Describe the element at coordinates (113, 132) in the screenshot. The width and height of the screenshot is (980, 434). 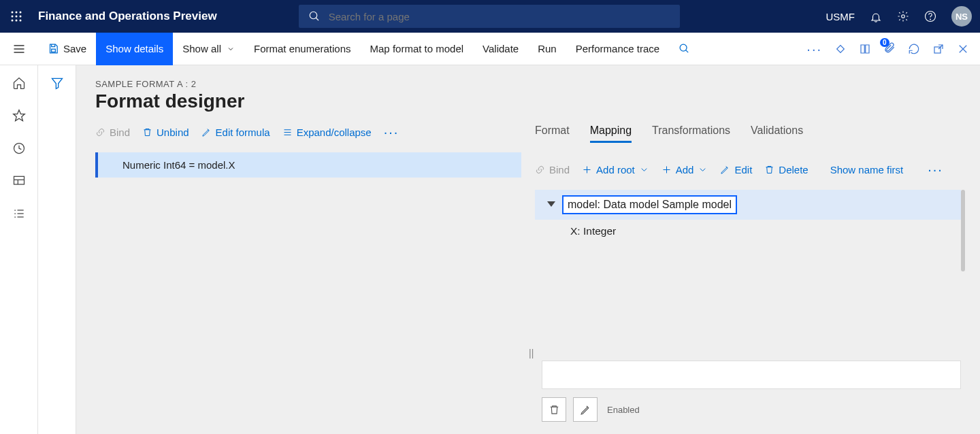
I see `bind-button: Bind` at that location.